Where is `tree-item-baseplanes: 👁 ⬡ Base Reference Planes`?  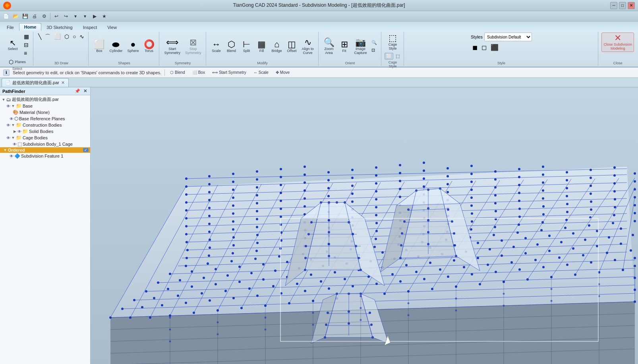 tree-item-baseplanes: 👁 ⬡ Base Reference Planes is located at coordinates (45, 119).